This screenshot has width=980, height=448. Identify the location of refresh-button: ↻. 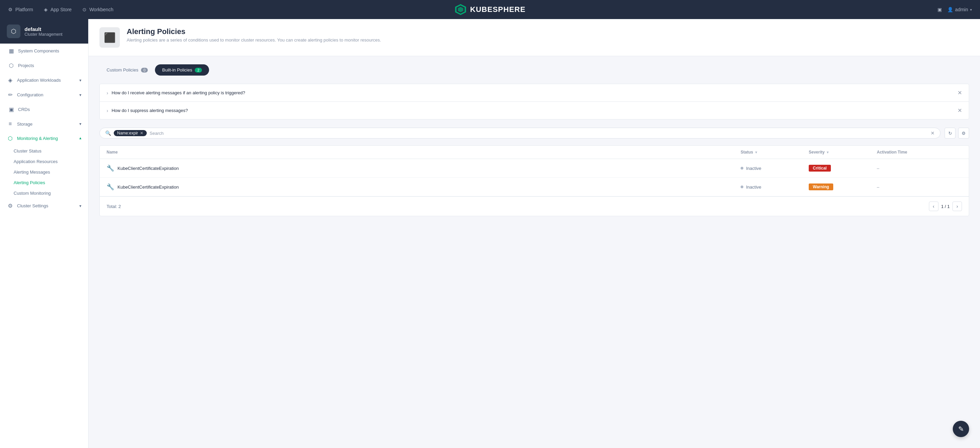
(950, 133).